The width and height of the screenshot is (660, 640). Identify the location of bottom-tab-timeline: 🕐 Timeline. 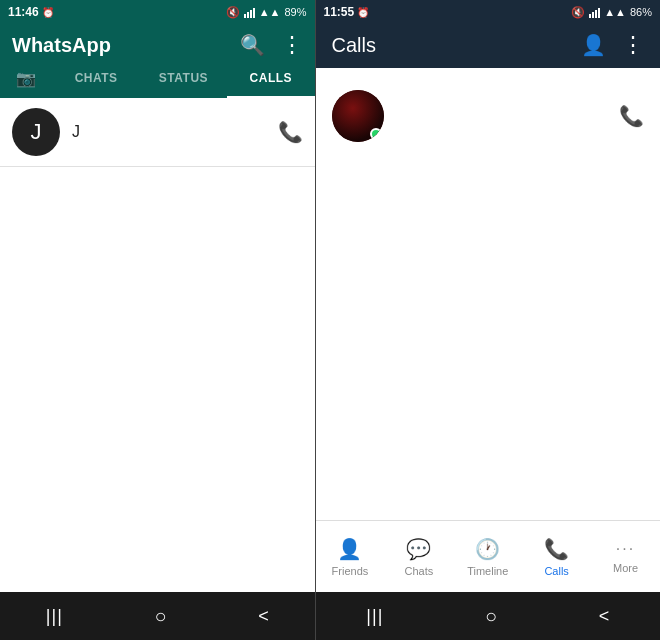
(488, 556).